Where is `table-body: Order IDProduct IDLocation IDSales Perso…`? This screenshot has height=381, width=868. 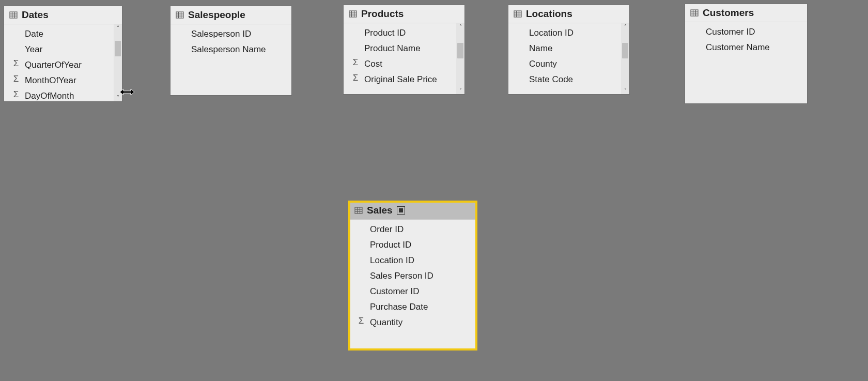
table-body: Order IDProduct IDLocation IDSales Perso… is located at coordinates (413, 284).